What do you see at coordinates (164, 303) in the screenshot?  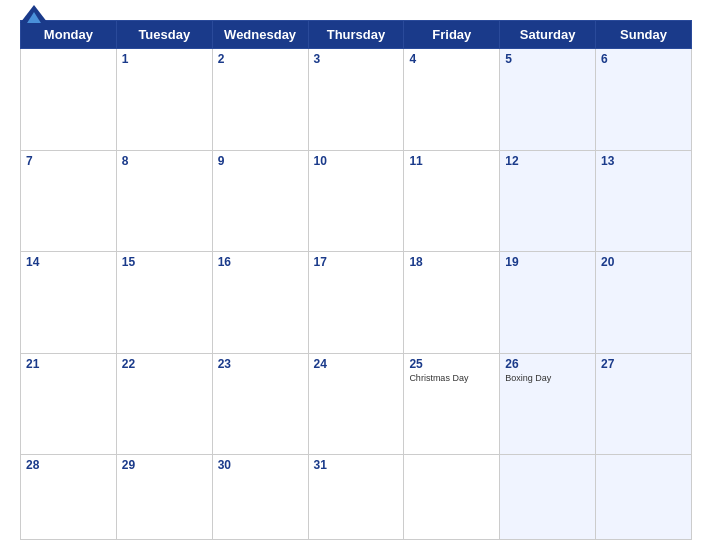 I see `calendar-cell: 15` at bounding box center [164, 303].